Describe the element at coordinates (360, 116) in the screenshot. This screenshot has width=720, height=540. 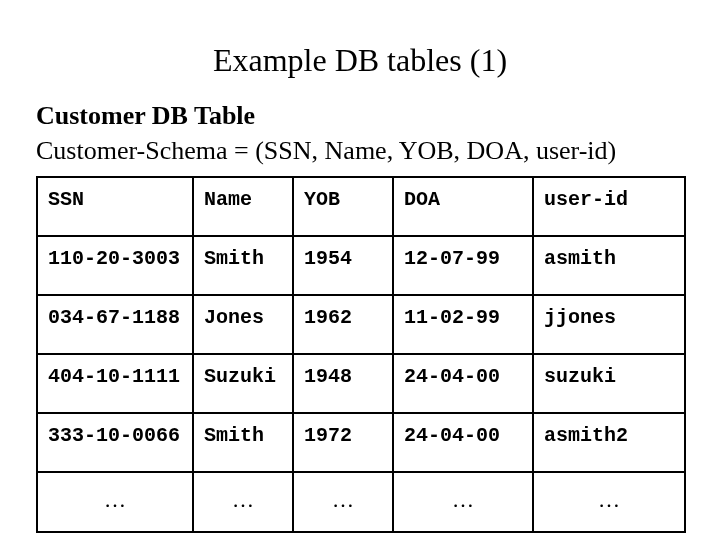
I see `table-caption: Customer DB Table` at that location.